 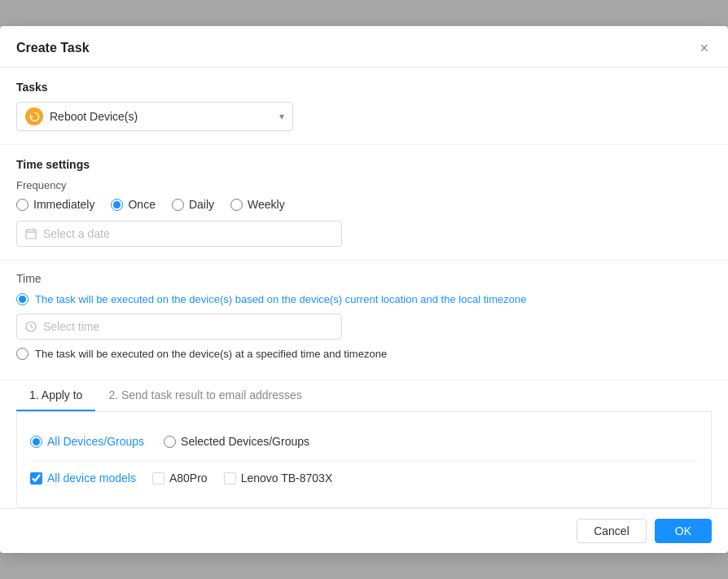 I want to click on radio-weekly, so click(x=236, y=205).